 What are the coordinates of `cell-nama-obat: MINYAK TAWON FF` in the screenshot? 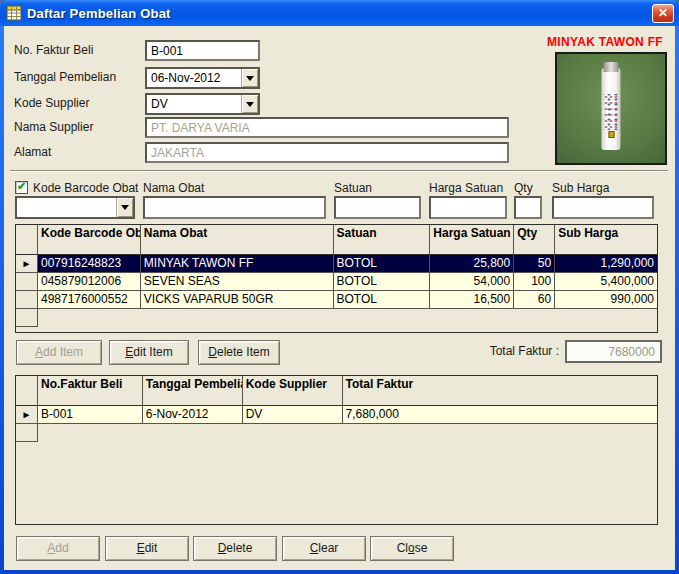 It's located at (238, 264).